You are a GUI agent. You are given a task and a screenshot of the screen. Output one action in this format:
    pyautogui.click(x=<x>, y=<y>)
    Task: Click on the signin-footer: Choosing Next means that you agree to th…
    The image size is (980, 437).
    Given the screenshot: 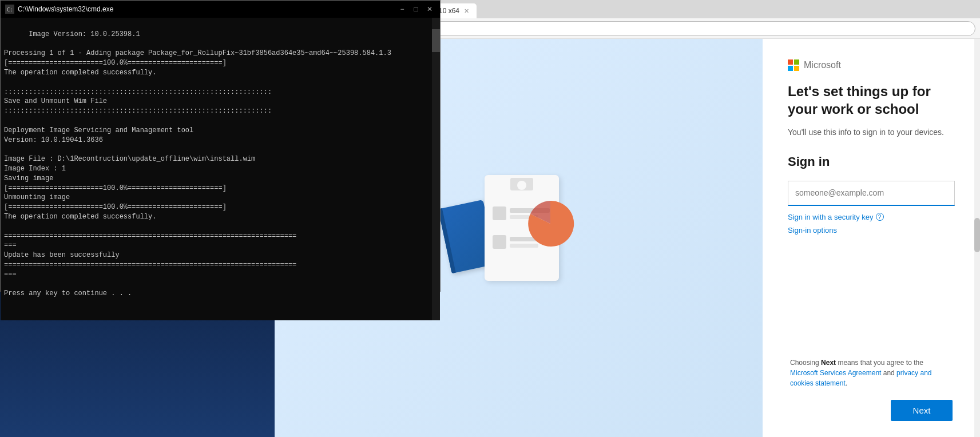 What is the action you would take?
    pyautogui.click(x=871, y=389)
    